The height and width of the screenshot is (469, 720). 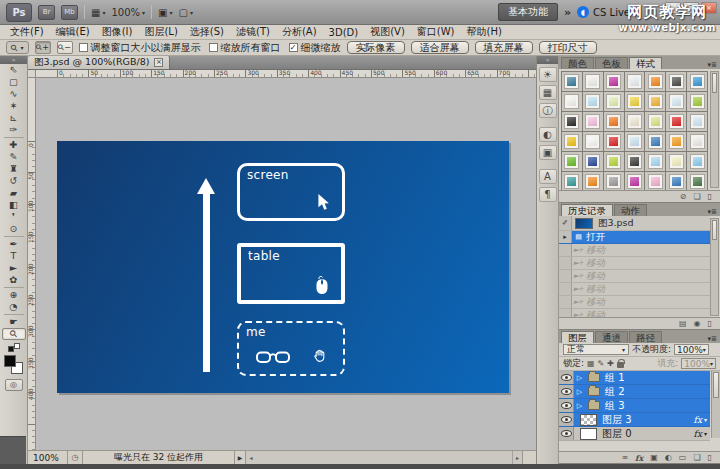 What do you see at coordinates (528, 12) in the screenshot?
I see `workspace-switcher-button: 基本功能` at bounding box center [528, 12].